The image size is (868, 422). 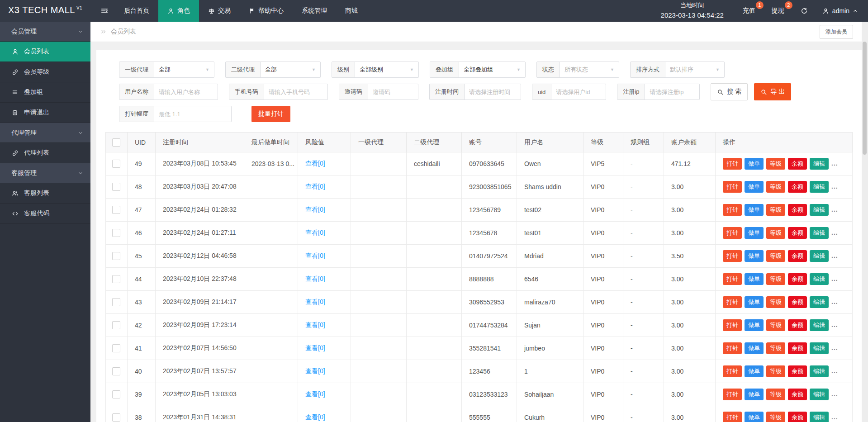 I want to click on sidebar-toggle-icon, so click(x=104, y=11).